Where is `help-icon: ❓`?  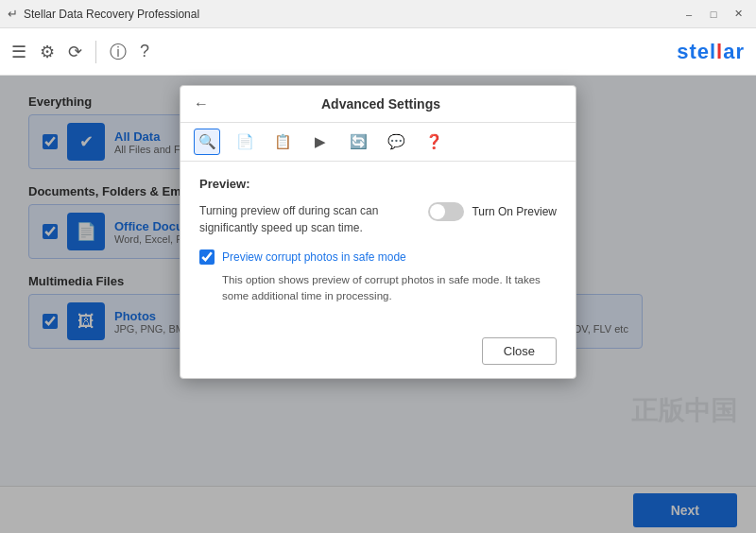 help-icon: ❓ is located at coordinates (435, 142).